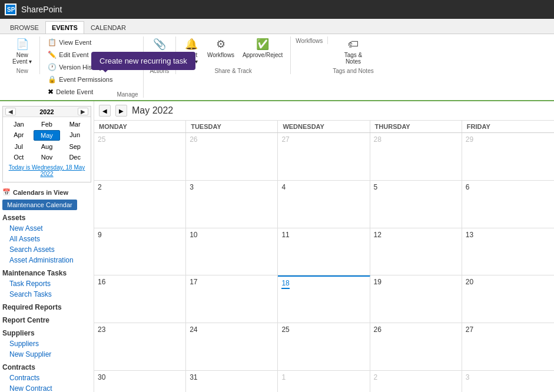 The width and height of the screenshot is (554, 392). What do you see at coordinates (25, 27) in the screenshot?
I see `tab-browse: BROWSE` at bounding box center [25, 27].